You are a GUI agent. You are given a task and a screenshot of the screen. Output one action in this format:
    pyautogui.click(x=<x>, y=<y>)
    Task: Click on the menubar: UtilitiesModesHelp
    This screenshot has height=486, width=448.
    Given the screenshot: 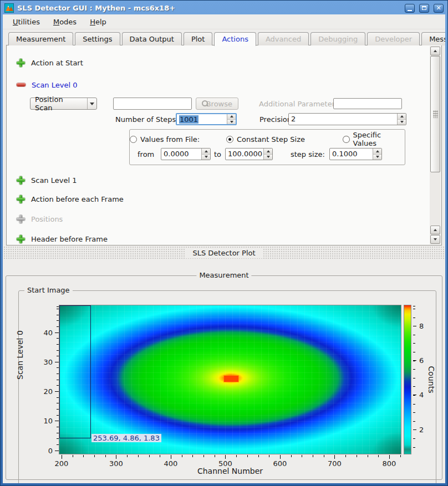 What is the action you would take?
    pyautogui.click(x=224, y=22)
    